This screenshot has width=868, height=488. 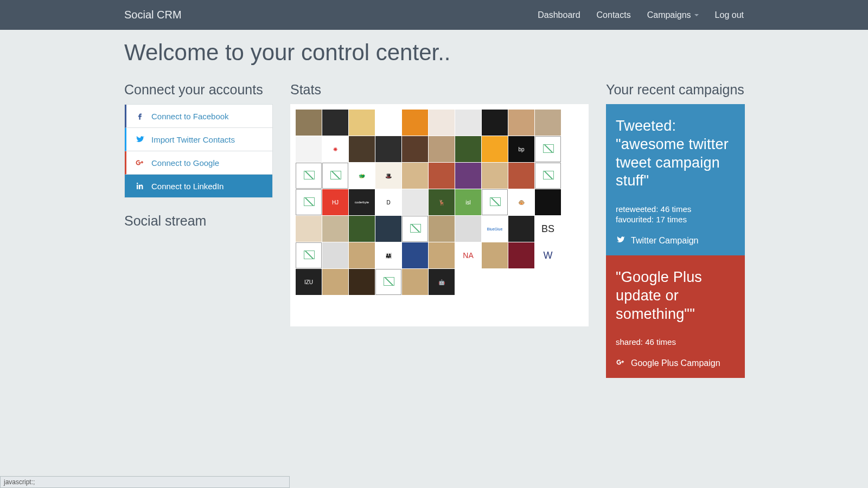 What do you see at coordinates (388, 255) in the screenshot?
I see `avatar: 👨‍👩‍👧` at bounding box center [388, 255].